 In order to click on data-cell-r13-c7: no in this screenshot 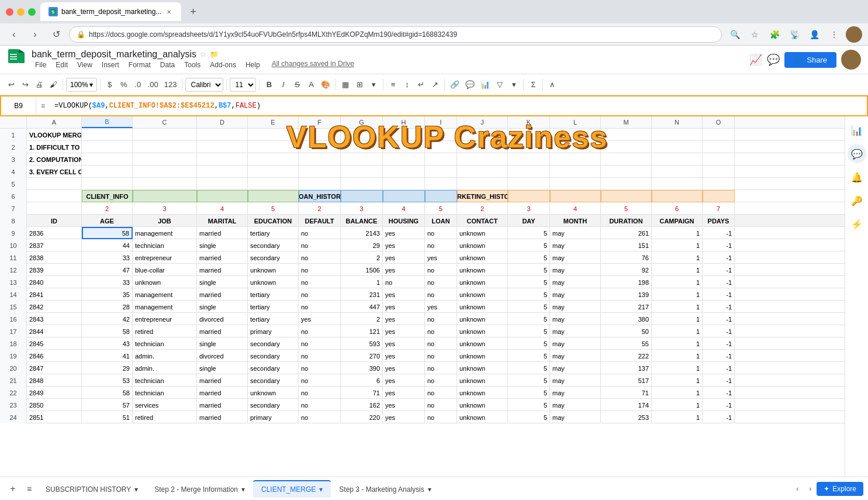, I will do `click(404, 282)`.